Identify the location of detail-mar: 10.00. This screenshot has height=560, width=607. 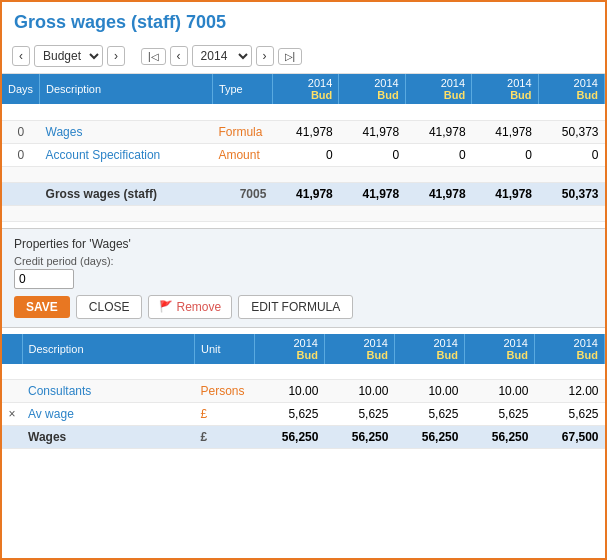
(429, 392).